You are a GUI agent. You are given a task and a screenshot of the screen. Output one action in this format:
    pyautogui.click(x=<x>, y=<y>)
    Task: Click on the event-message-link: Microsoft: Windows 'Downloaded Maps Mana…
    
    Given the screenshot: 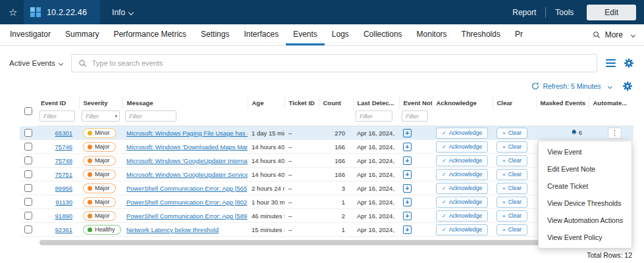 What is the action you would take?
    pyautogui.click(x=187, y=147)
    